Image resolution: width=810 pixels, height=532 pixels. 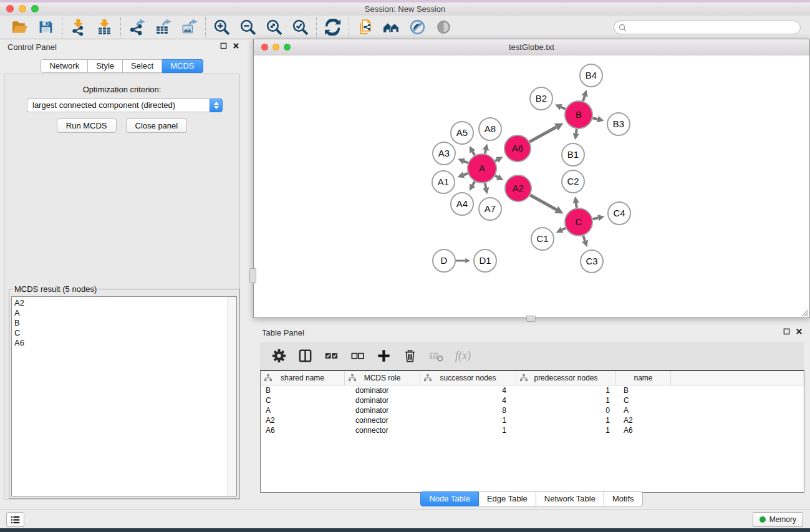 What do you see at coordinates (15, 520) in the screenshot?
I see `task-history-button` at bounding box center [15, 520].